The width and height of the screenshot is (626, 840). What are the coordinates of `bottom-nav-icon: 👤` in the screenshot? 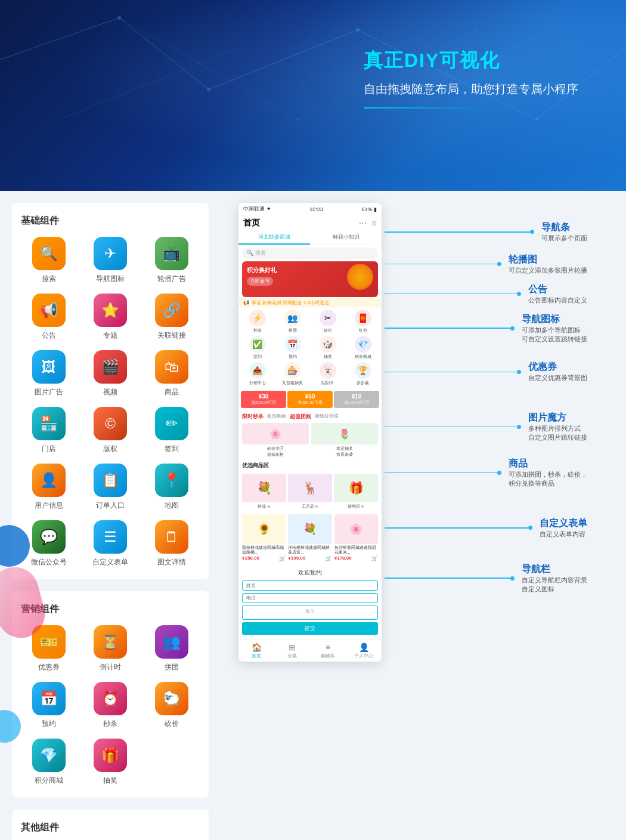 It's located at (364, 647).